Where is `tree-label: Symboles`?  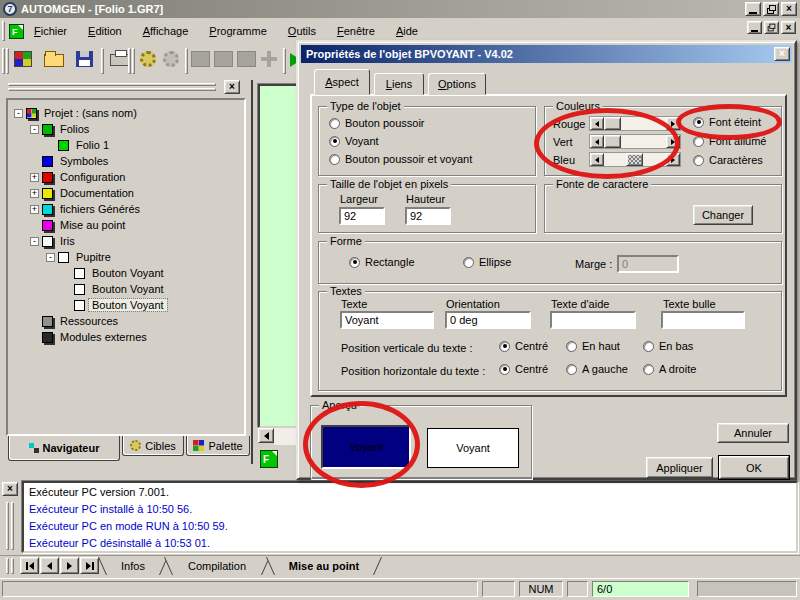 tree-label: Symboles is located at coordinates (84, 161).